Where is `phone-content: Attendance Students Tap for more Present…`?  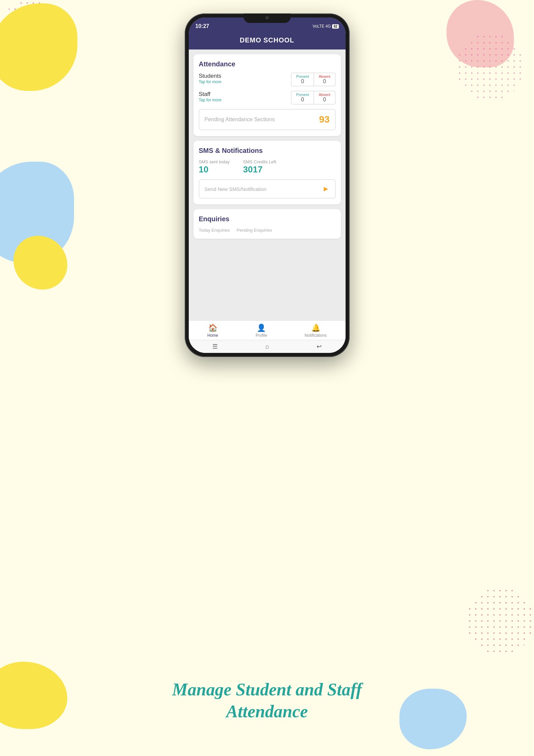
phone-content: Attendance Students Tap for more Present… is located at coordinates (267, 185).